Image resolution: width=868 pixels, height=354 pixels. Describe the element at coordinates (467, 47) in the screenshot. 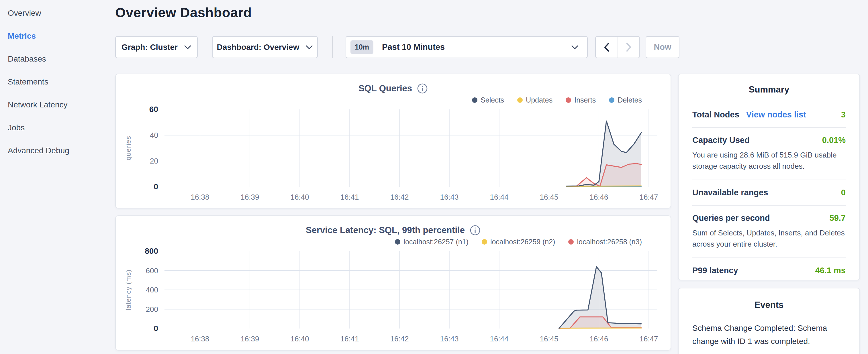

I see `time-range-dropdown: 10m Past 10 Minutes` at that location.